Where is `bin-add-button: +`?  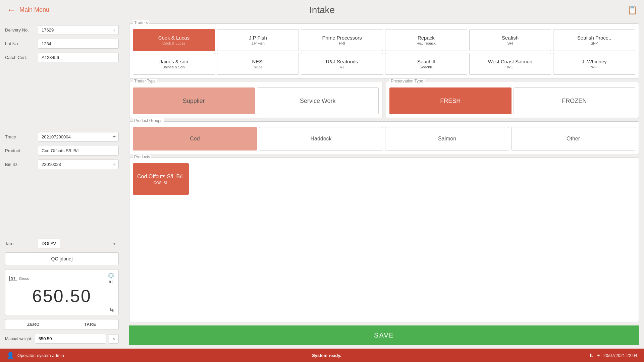 bin-add-button: + is located at coordinates (114, 164).